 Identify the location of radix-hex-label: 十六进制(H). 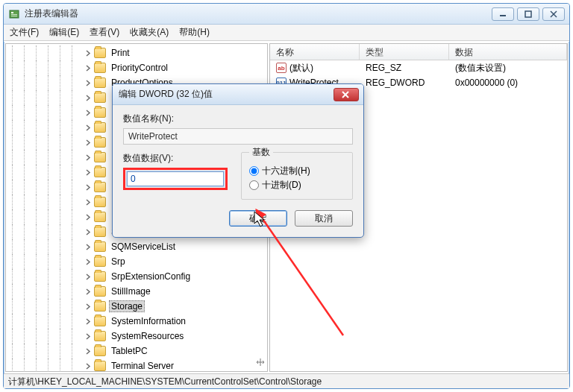
(286, 171).